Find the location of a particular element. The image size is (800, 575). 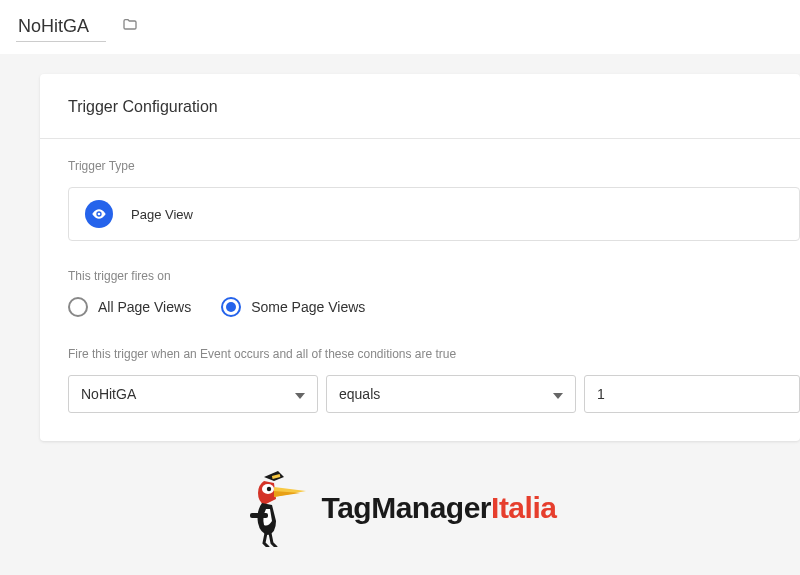

condition-operator-select: equals is located at coordinates (451, 394).